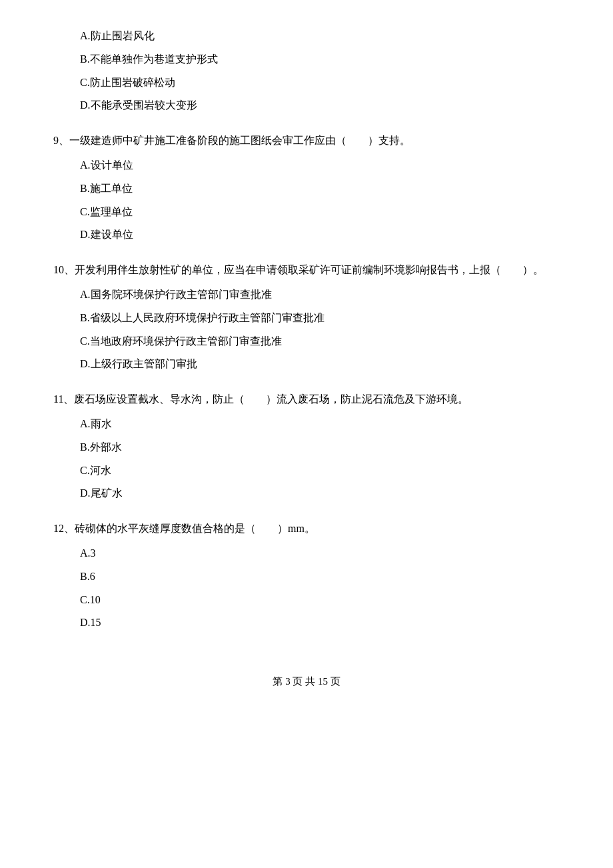 The image size is (613, 868). I want to click on q11-option-b: B.外部水, so click(320, 448).